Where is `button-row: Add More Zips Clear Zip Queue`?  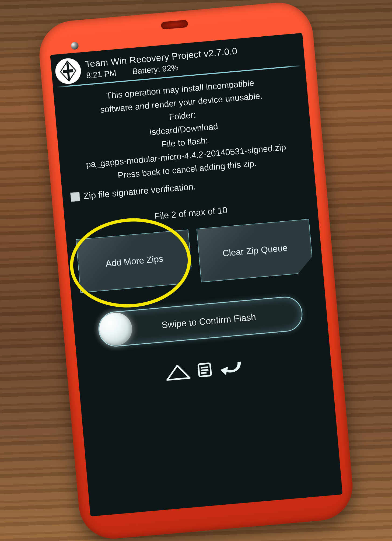
button-row: Add More Zips Clear Zip Queue is located at coordinates (195, 256).